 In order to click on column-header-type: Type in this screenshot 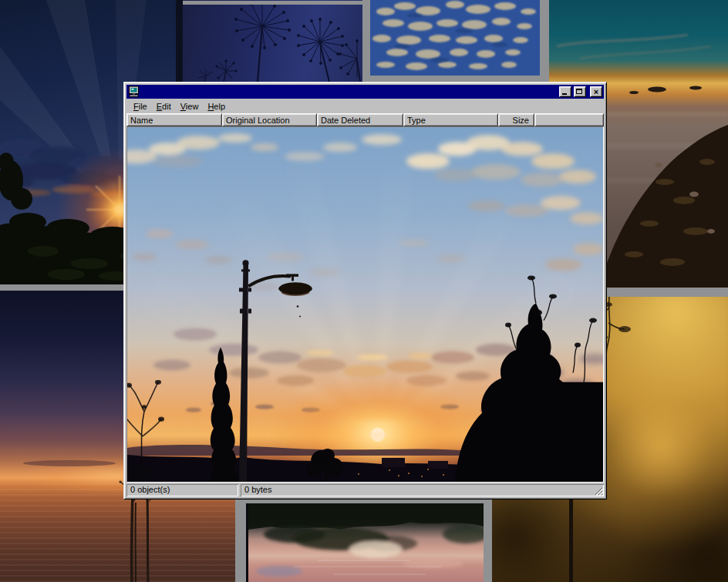, I will do `click(450, 120)`.